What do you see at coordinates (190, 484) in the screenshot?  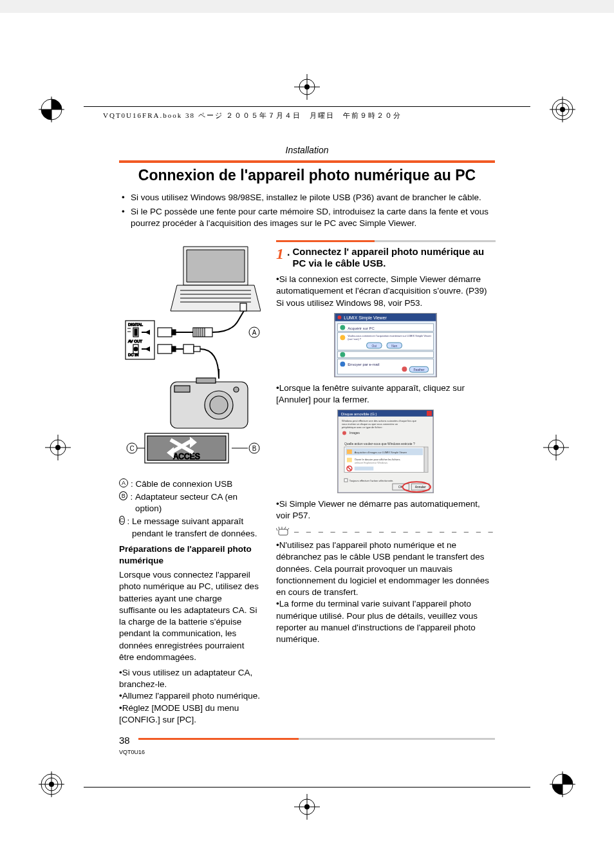 I see `legend-row: A: Câble de connexion USB` at bounding box center [190, 484].